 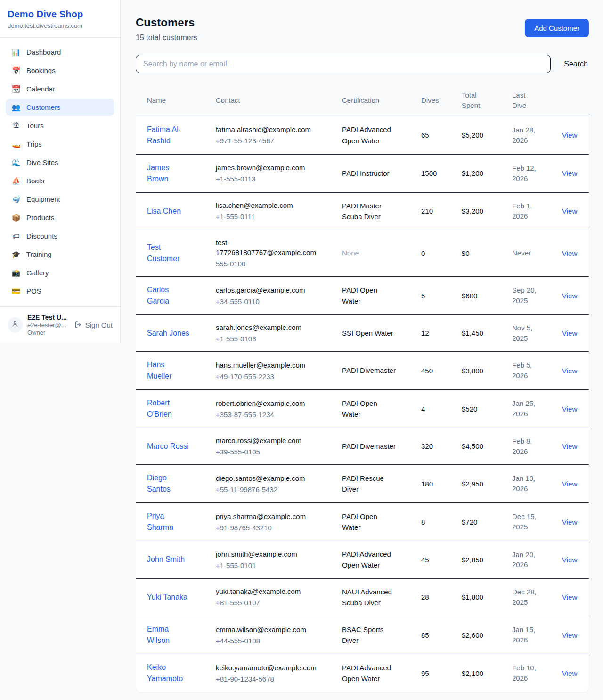 I want to click on column-header-certification: Certification, so click(x=382, y=100).